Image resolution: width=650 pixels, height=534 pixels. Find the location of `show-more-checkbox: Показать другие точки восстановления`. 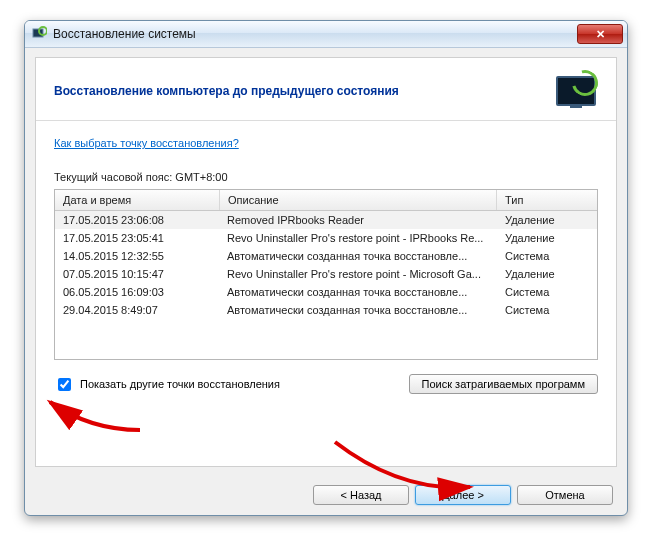

show-more-checkbox: Показать другие точки восстановления is located at coordinates (232, 384).